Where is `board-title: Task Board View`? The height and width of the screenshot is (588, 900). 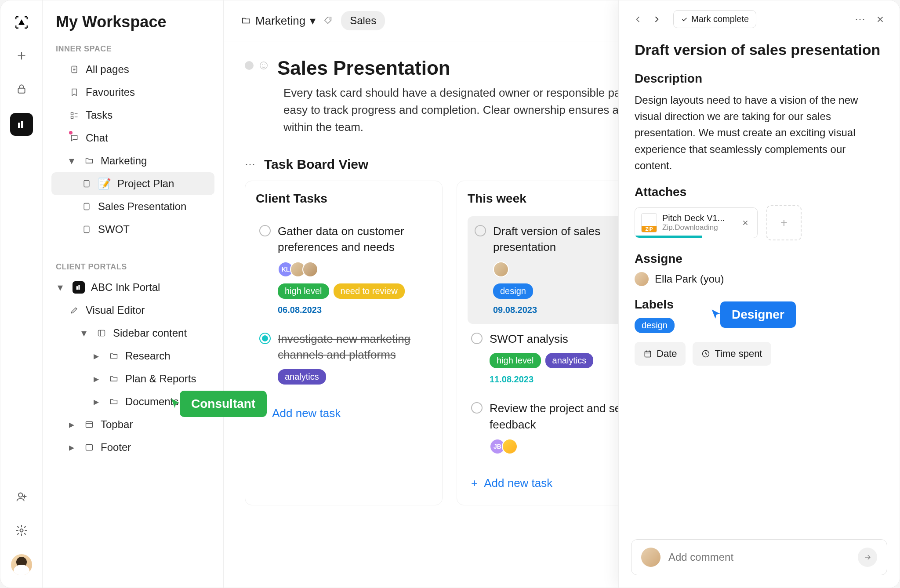
board-title: Task Board View is located at coordinates (316, 164).